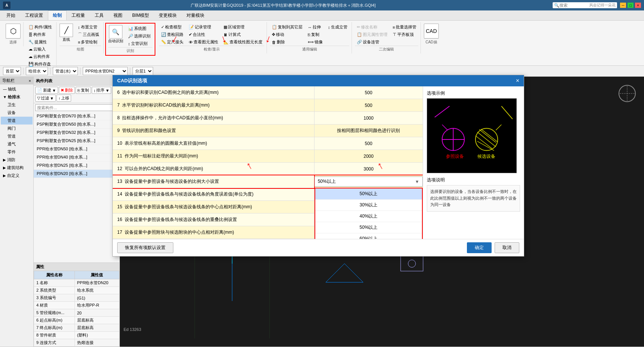 The height and width of the screenshot is (347, 644). What do you see at coordinates (132, 81) in the screenshot?
I see `dialog-title: CAD识别选项` at bounding box center [132, 81].